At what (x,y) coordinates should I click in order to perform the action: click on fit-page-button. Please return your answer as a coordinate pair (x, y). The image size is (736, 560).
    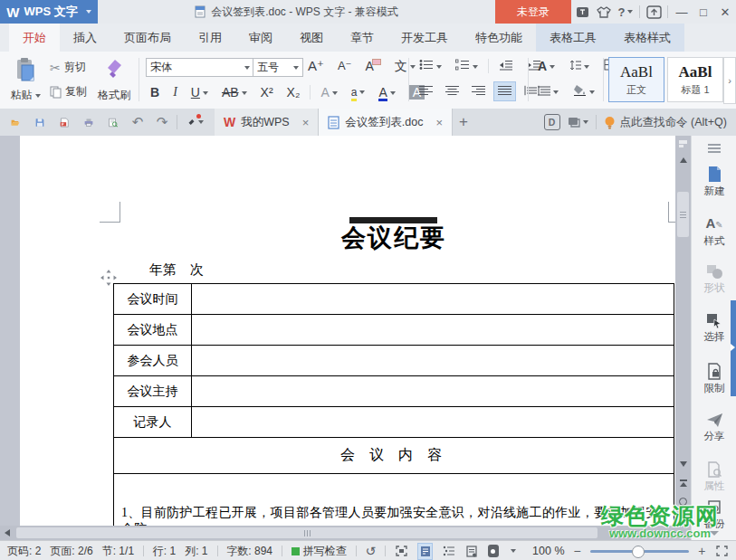
    Looking at the image, I should click on (722, 552).